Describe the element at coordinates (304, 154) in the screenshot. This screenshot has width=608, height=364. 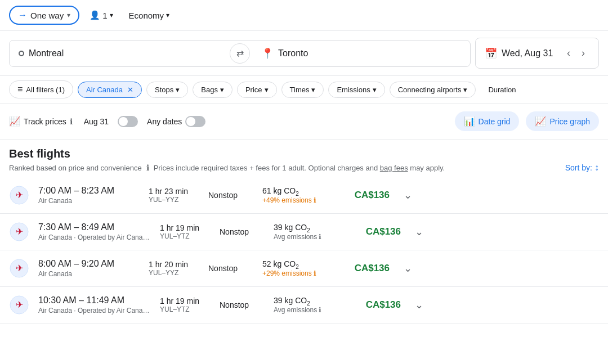
I see `best-flights-title: Best flights` at that location.